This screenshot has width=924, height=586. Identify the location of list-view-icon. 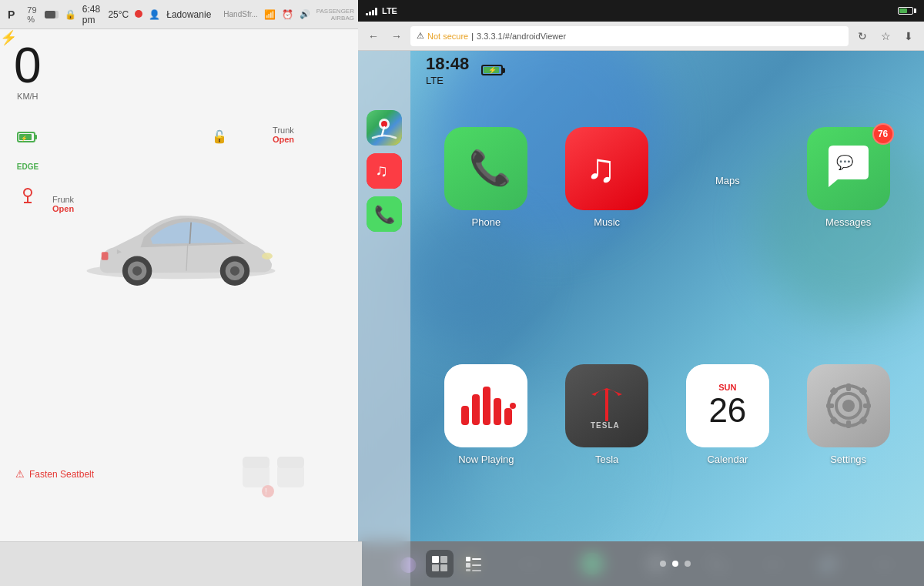
(474, 564).